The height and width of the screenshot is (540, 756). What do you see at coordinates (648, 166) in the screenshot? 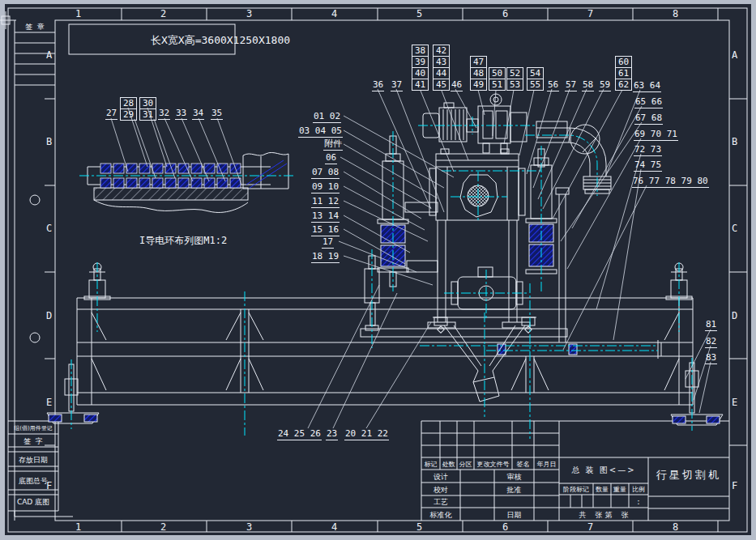
I see `callout-label: 74 75` at bounding box center [648, 166].